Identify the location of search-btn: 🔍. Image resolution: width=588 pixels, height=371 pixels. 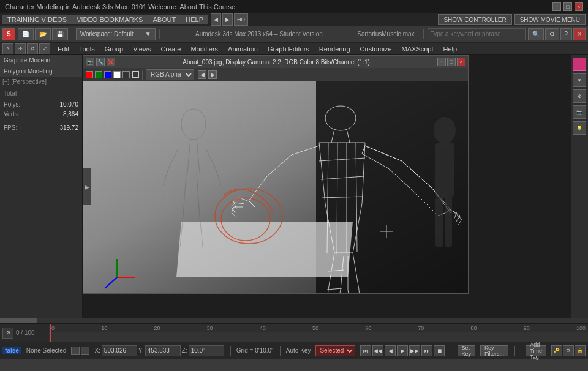
(536, 34).